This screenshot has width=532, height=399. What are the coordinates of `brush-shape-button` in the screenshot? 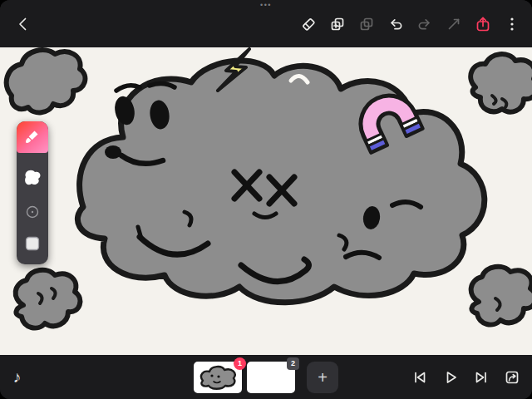 It's located at (32, 177).